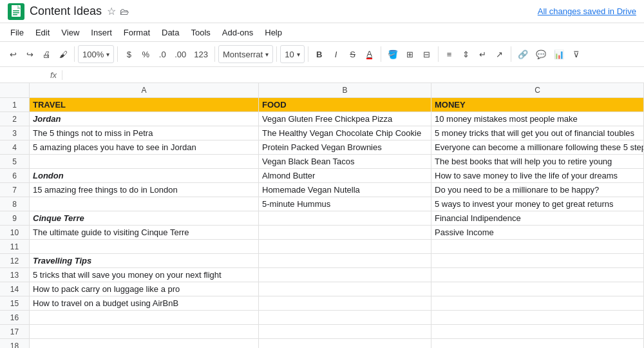  Describe the element at coordinates (201, 54) in the screenshot. I see `more-formats-button: 123` at that location.